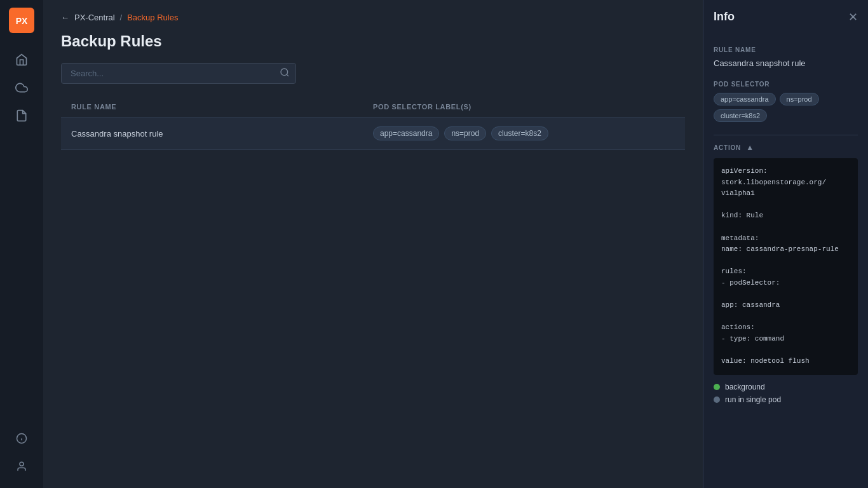  What do you see at coordinates (785, 267) in the screenshot?
I see `action-code-block: apiVersion: stork.libopenstorage.org/ v1…` at bounding box center [785, 267].